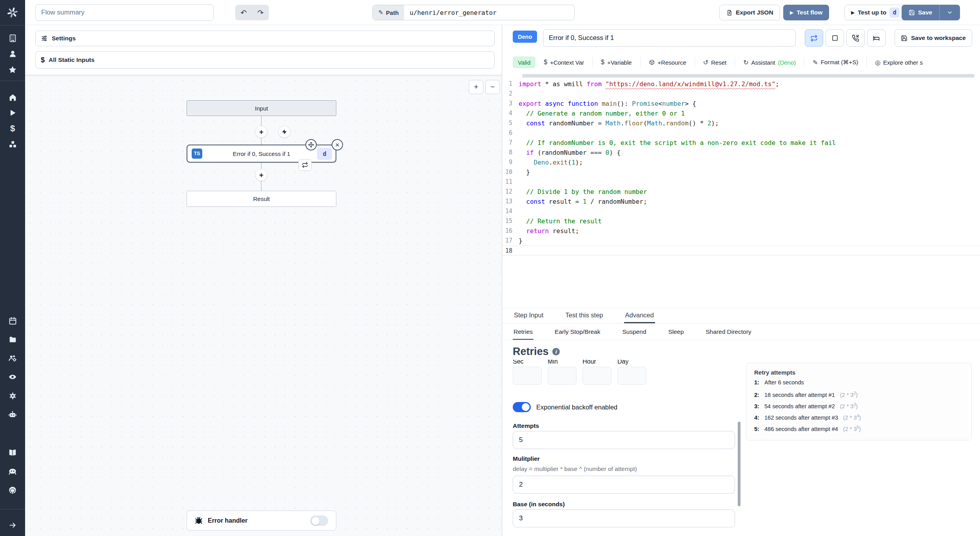  I want to click on repeat-icon, so click(305, 165).